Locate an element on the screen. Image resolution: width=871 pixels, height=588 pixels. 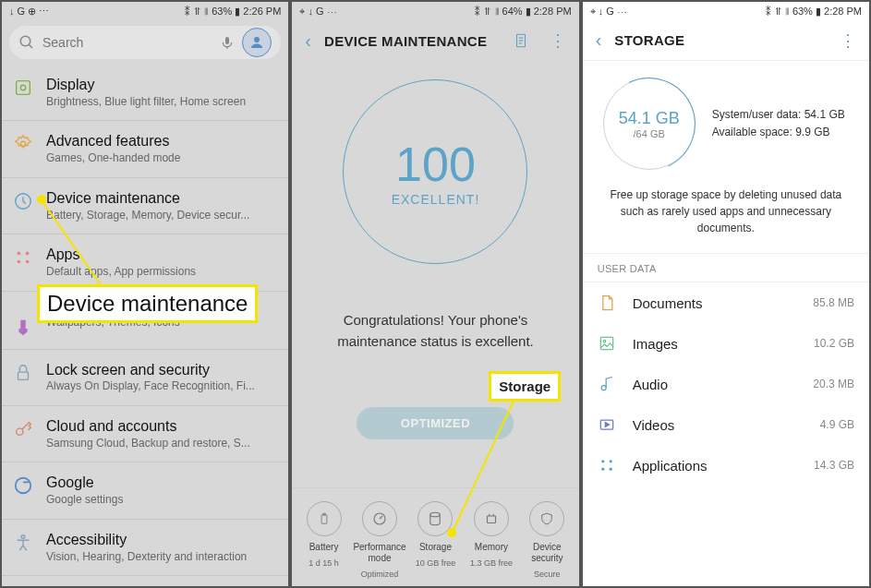
bottom-nav: Battery 1 d 15 h Performance mode Optimi… is located at coordinates (435, 537).